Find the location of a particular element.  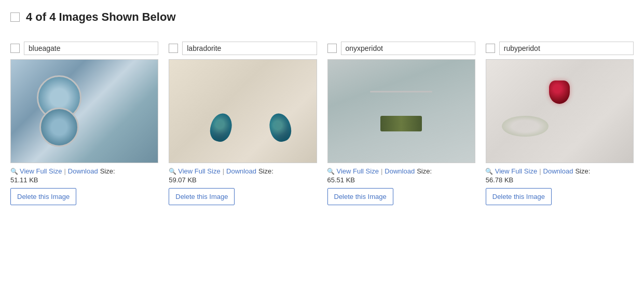

image-card-labradorite: 🔍 View Full Size | Download Size: 59.07 … is located at coordinates (243, 124).